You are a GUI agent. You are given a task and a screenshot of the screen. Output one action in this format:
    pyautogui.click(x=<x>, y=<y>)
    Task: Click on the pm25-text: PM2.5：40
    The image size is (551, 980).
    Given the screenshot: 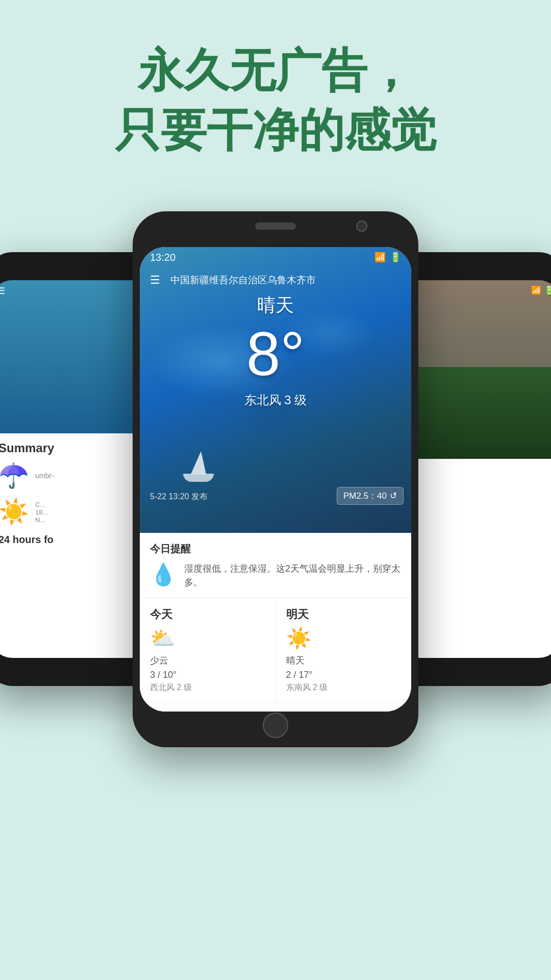 What is the action you would take?
    pyautogui.click(x=365, y=496)
    